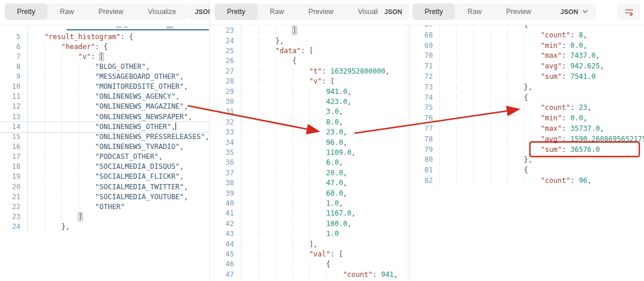 The image size is (644, 281). Describe the element at coordinates (325, 123) in the screenshot. I see `line-source: 8.0,` at that location.